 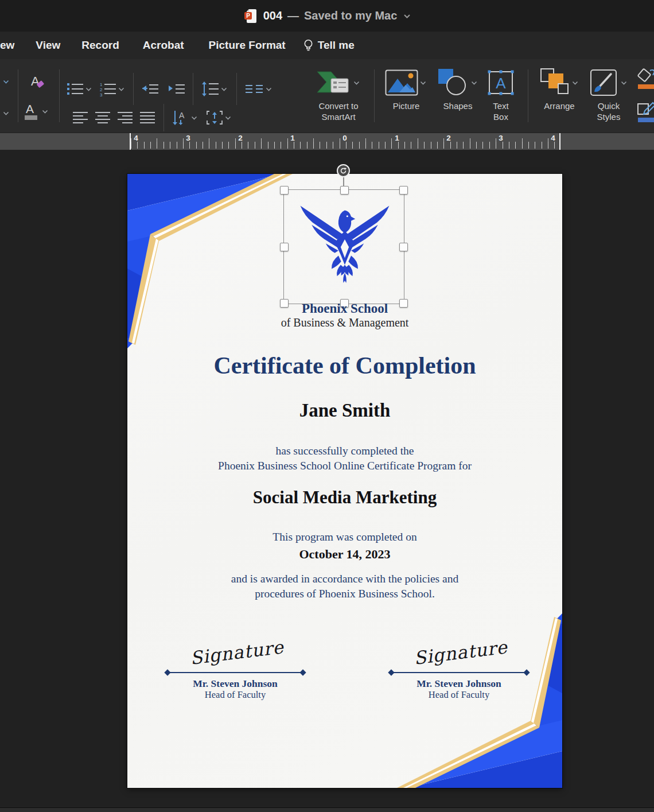 What do you see at coordinates (345, 498) in the screenshot?
I see `course-name: Social Media Marketing` at bounding box center [345, 498].